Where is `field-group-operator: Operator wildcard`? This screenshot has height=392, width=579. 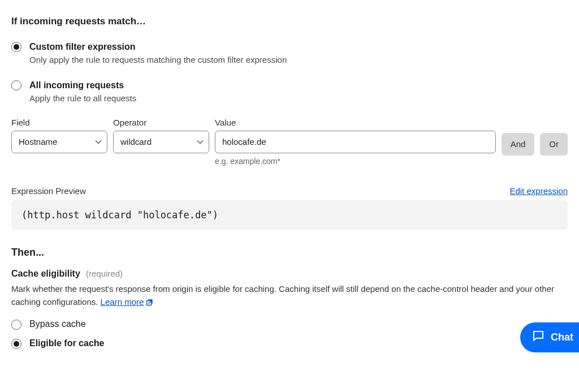 field-group-operator: Operator wildcard is located at coordinates (161, 136).